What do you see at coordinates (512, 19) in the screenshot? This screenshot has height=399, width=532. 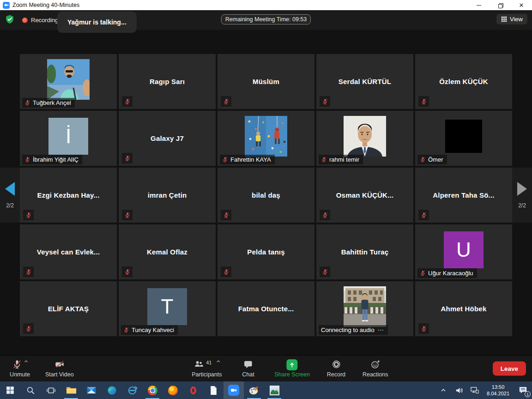 I see `view-button: View` at bounding box center [512, 19].